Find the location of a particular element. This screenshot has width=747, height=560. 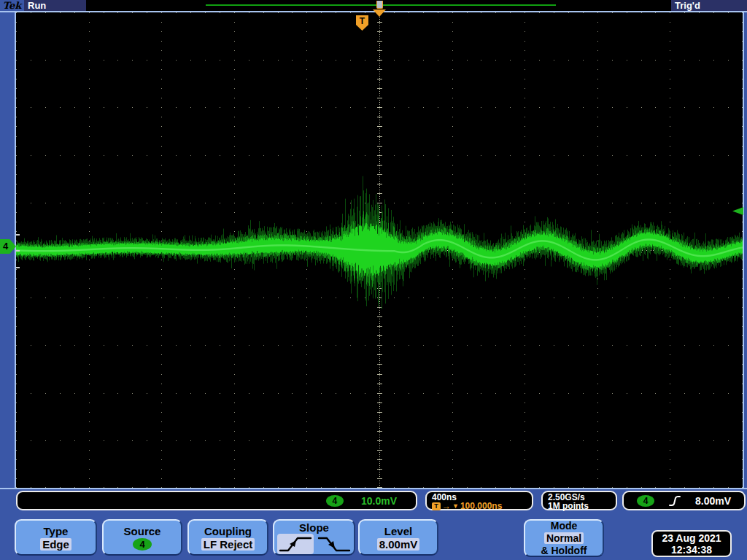

trigger-position-readout: T→▼100.000ns is located at coordinates (481, 506).